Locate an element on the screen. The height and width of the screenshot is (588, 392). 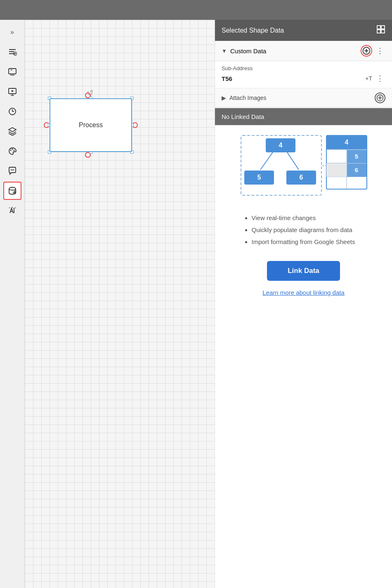
process-shape: ↺ Process is located at coordinates (91, 127).